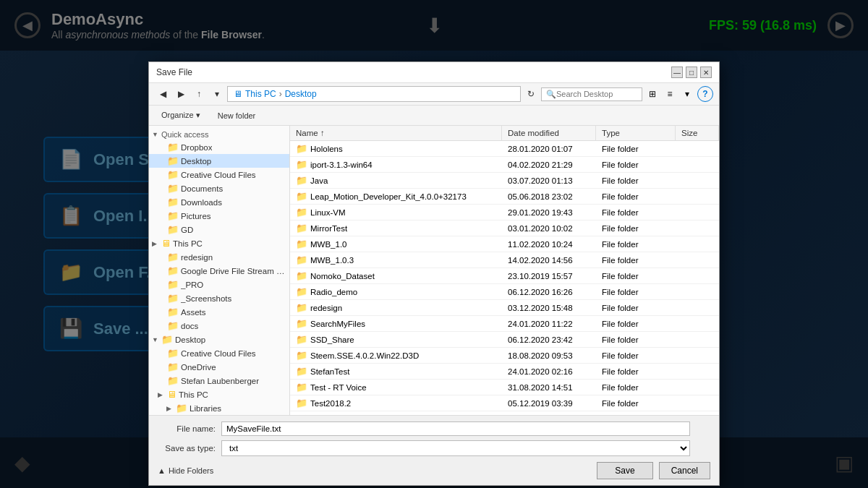  What do you see at coordinates (505, 181) in the screenshot?
I see `file-row: 📁Java 03.07.2020 01:13 File folder` at bounding box center [505, 181].